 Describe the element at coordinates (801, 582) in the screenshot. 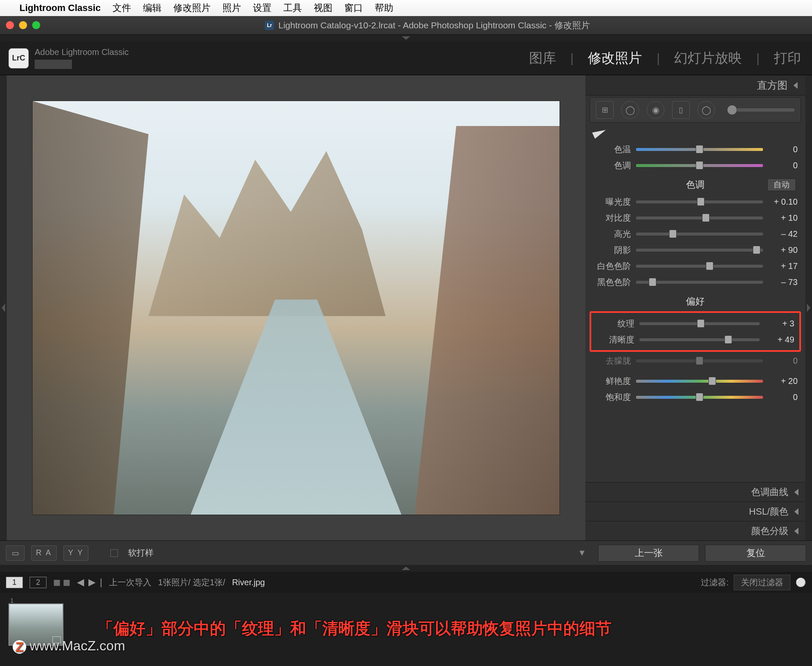

I see `filter-lock-icon: ⚪` at that location.